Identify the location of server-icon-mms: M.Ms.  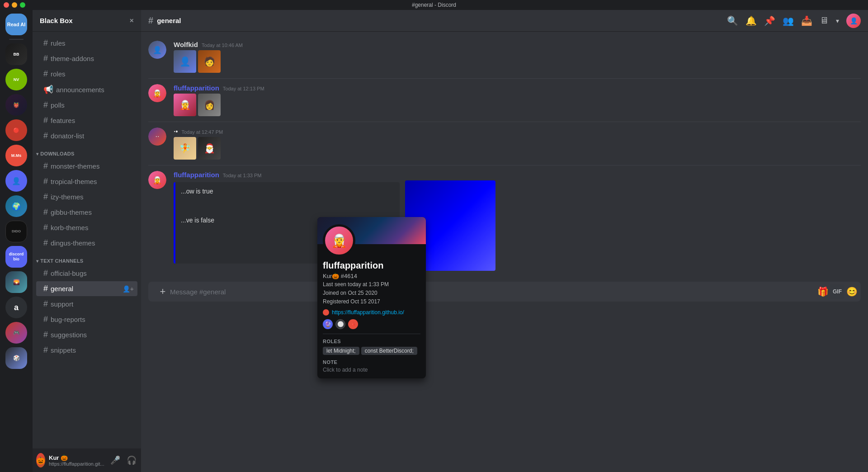
(16, 156).